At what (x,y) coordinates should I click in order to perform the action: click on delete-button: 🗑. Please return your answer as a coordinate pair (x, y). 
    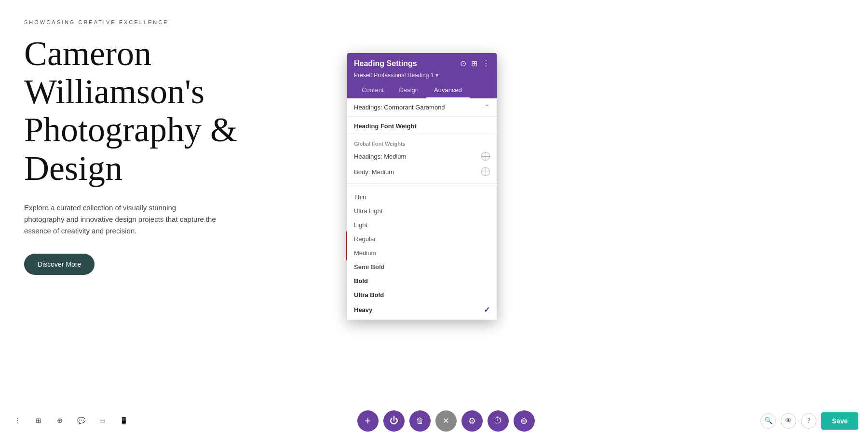
    Looking at the image, I should click on (420, 421).